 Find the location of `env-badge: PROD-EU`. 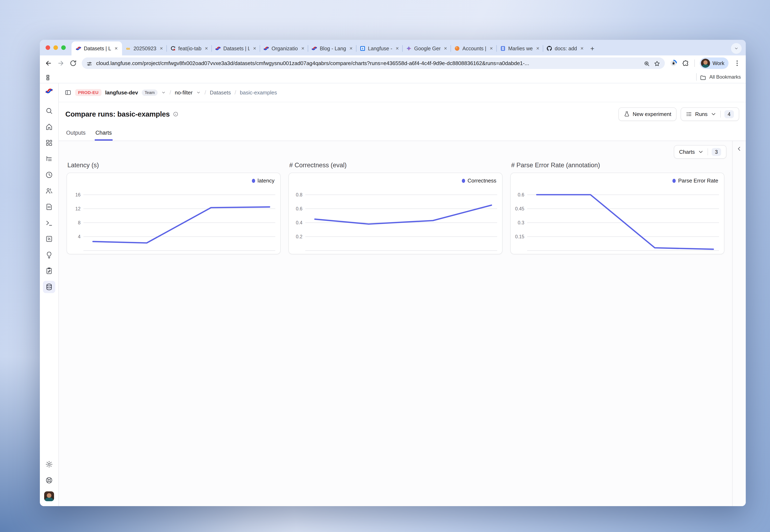

env-badge: PROD-EU is located at coordinates (88, 93).